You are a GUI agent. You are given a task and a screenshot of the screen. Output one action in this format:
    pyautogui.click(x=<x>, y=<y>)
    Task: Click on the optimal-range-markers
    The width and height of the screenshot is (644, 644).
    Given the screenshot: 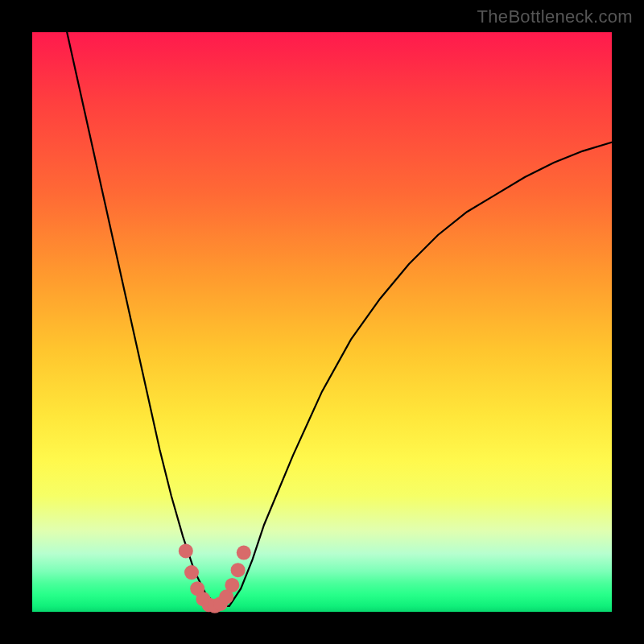 What is the action you would take?
    pyautogui.click(x=215, y=578)
    